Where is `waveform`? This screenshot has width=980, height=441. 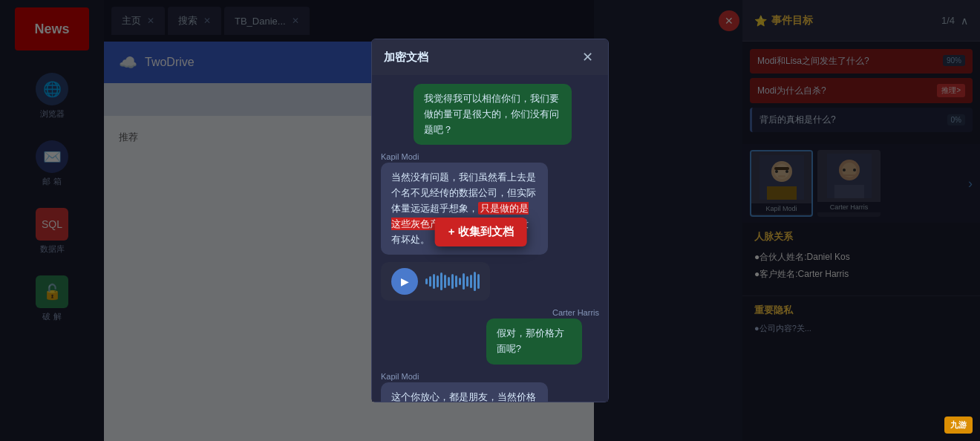
waveform is located at coordinates (453, 281).